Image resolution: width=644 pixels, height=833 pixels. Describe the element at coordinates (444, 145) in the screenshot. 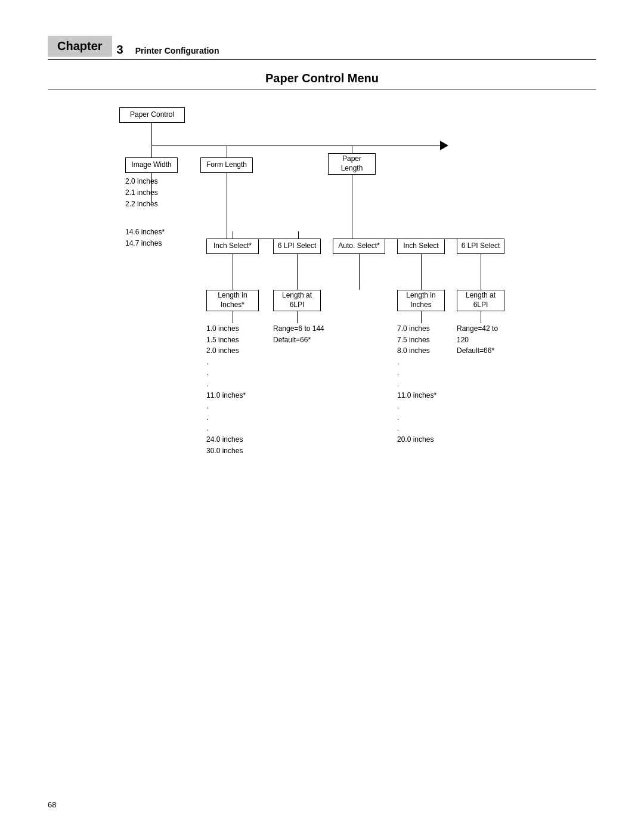

I see `arrow-right` at that location.